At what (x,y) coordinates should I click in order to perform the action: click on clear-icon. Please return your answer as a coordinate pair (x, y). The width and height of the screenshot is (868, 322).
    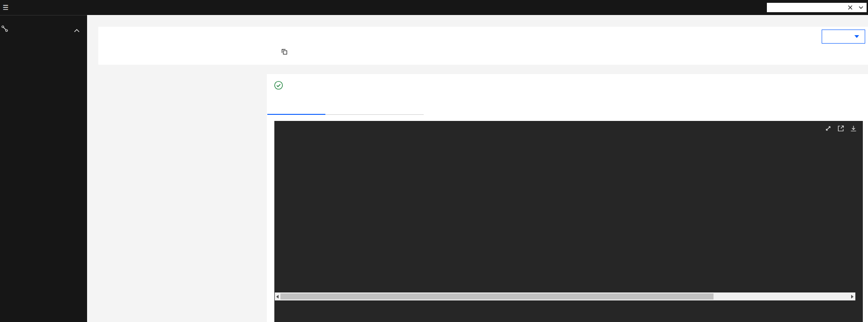
    Looking at the image, I should click on (850, 7).